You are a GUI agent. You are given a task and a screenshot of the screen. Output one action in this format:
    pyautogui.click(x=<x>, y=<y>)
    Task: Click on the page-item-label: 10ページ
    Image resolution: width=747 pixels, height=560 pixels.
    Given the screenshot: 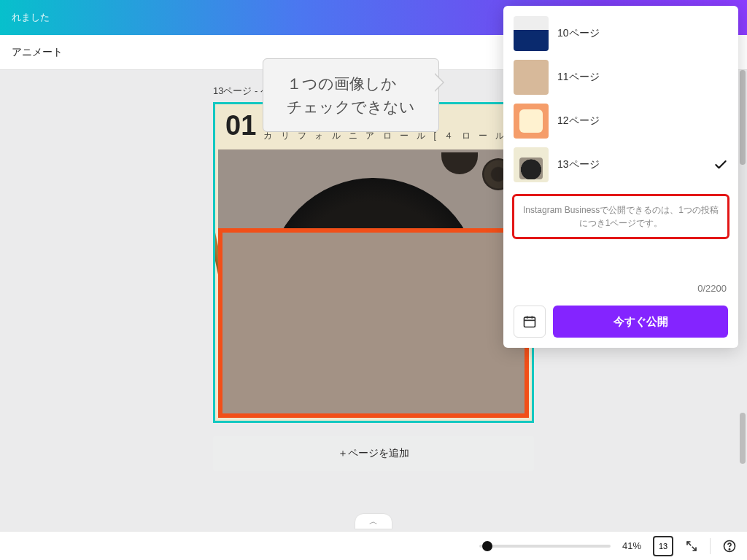 What is the action you would take?
    pyautogui.click(x=631, y=34)
    